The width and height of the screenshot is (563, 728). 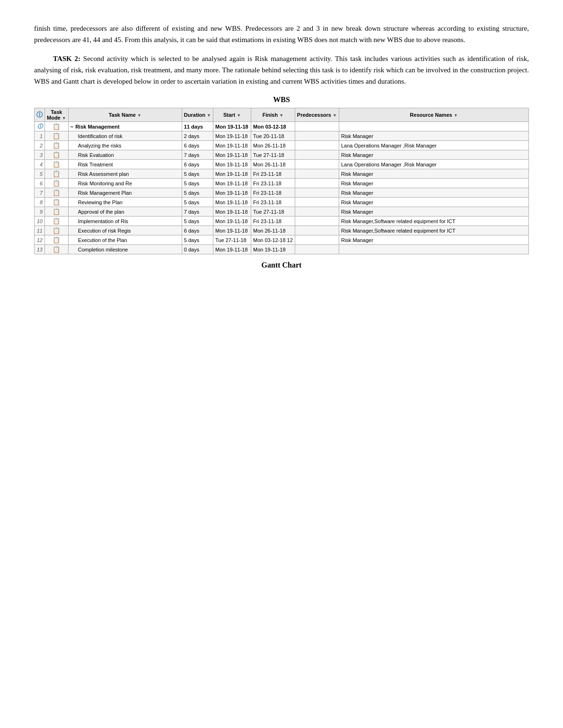 I want to click on row-number: ⓘ, so click(x=40, y=127).